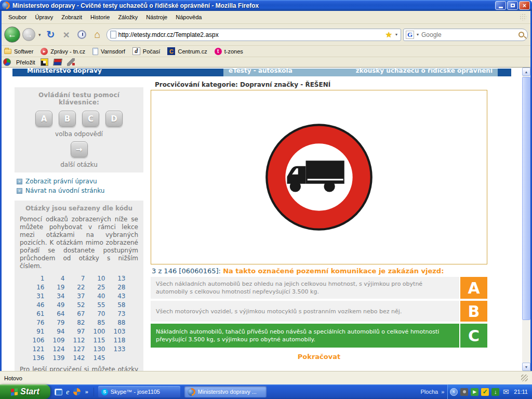 The image size is (532, 399). What do you see at coordinates (59, 358) in the screenshot?
I see `question-number-link: 139` at bounding box center [59, 358].